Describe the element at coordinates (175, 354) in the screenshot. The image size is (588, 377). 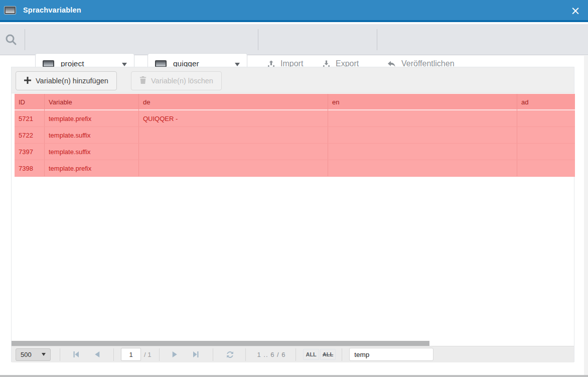
I see `next-page-button` at that location.